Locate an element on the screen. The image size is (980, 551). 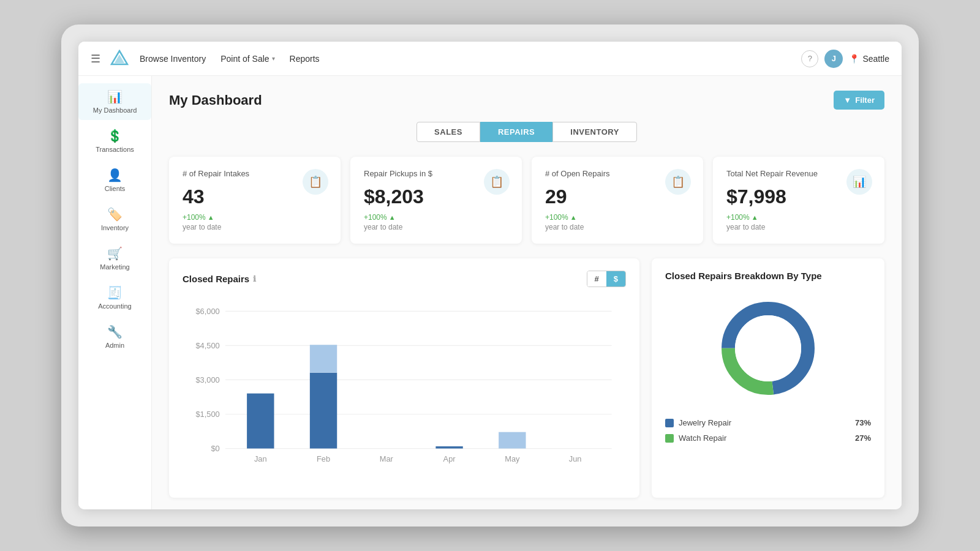
stat-card-change-3: +100%▲ is located at coordinates (617, 217).